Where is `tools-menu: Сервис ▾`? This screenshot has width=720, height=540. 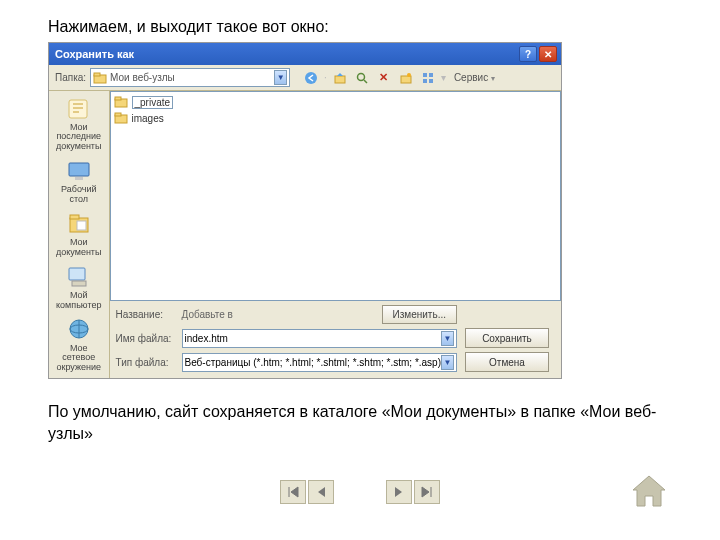
tools-menu: Сервис ▾ is located at coordinates (474, 78).